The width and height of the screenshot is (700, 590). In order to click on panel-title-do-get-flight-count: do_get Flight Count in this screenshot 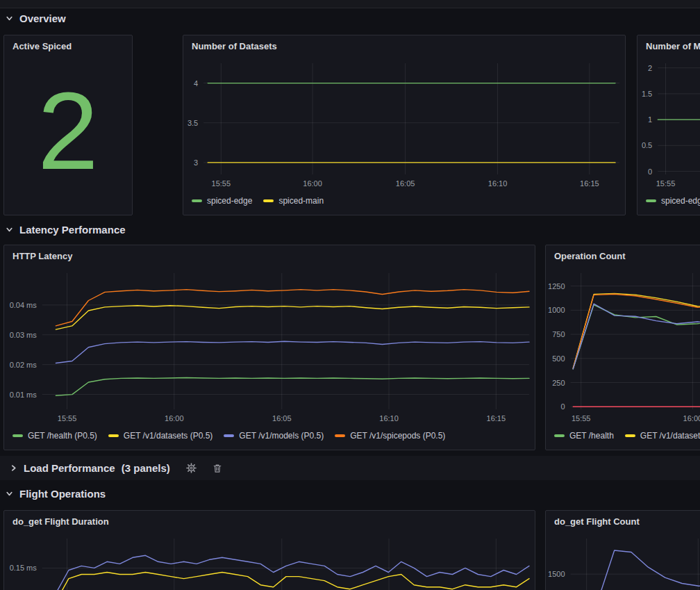, I will do `click(623, 521)`.